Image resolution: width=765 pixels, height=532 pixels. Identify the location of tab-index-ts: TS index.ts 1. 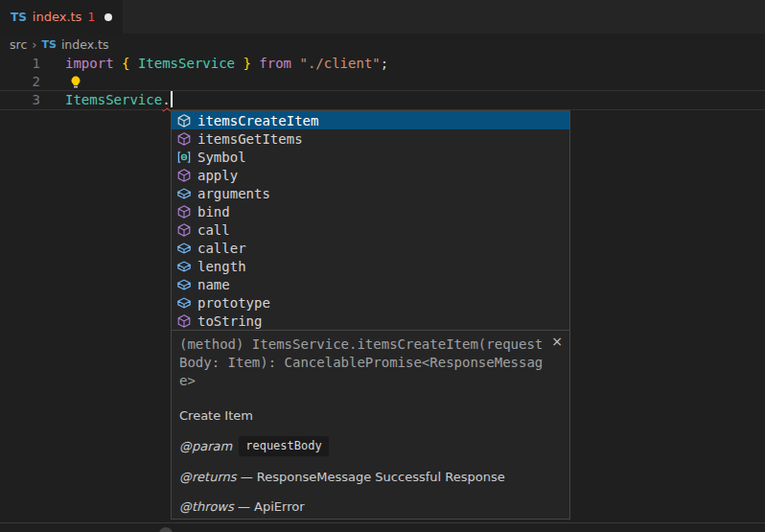
(61, 17).